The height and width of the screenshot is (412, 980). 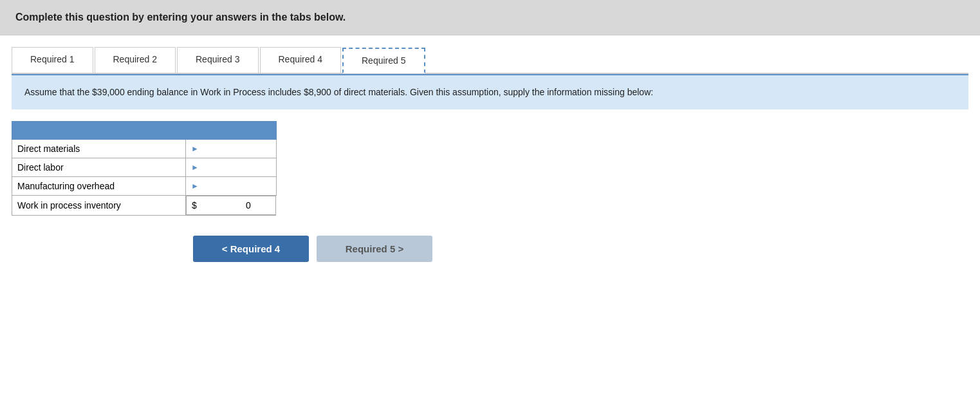 I want to click on tab-required2: Required 2, so click(x=135, y=60).